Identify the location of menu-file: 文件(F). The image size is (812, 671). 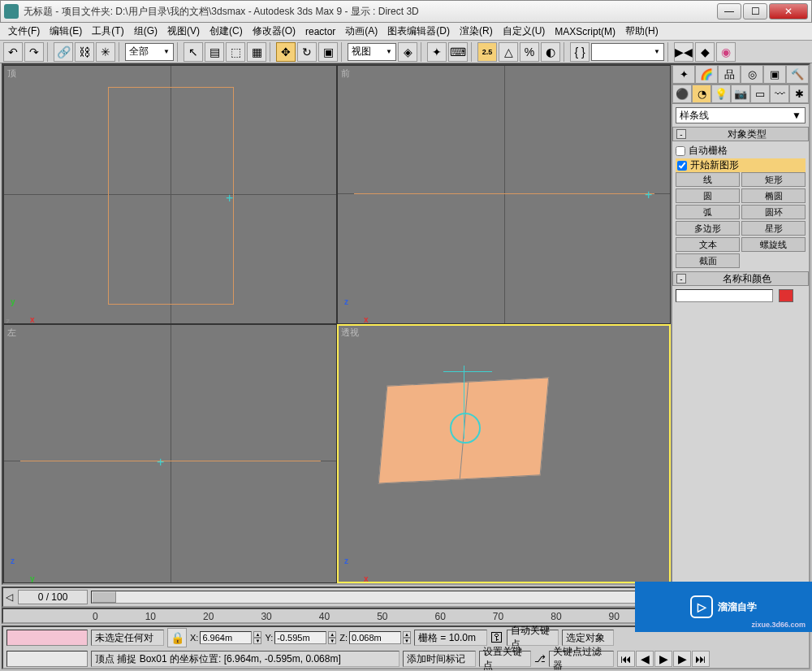
(24, 31).